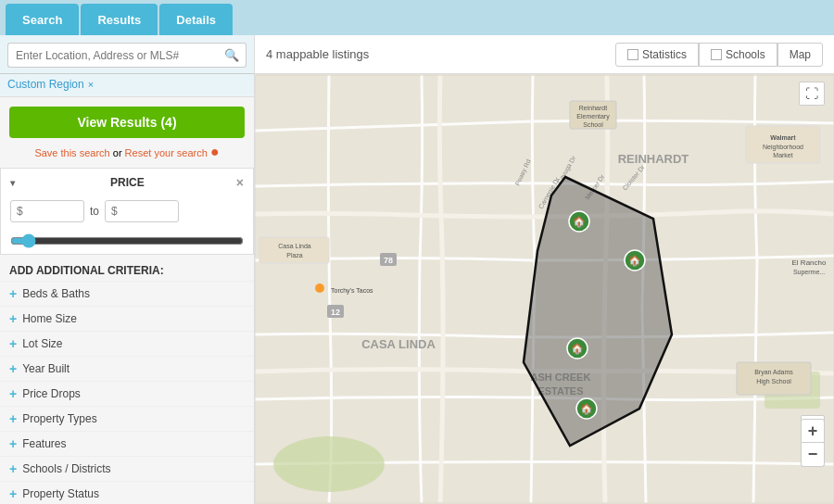 The width and height of the screenshot is (834, 504). Describe the element at coordinates (801, 55) in the screenshot. I see `map-toggle: Map` at that location.